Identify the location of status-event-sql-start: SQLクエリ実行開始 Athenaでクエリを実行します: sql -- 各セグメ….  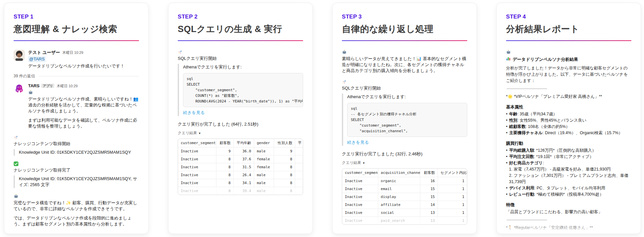
(404, 112).